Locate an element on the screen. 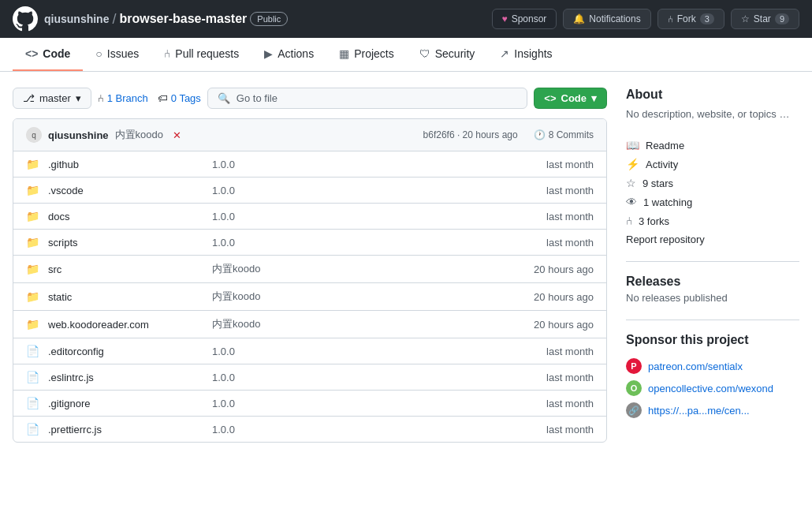  sponsor-label: Sponsor is located at coordinates (530, 19).